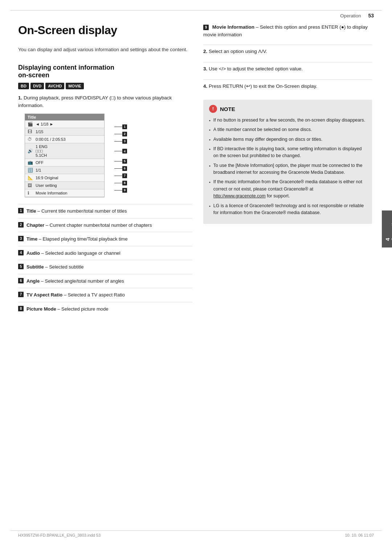 The image size is (392, 541). Describe the element at coordinates (21, 210) in the screenshot. I see `desc-num-1: 1` at that location.